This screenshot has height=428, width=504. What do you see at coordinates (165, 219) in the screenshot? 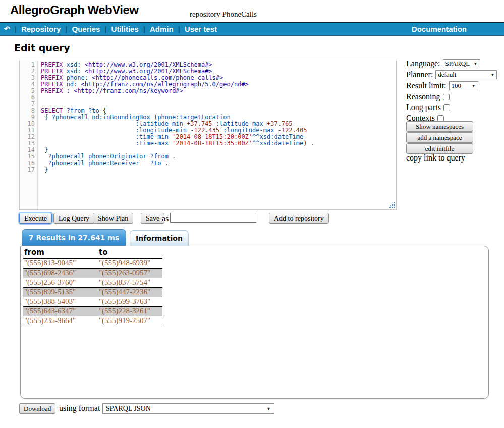
I see `as-label: as` at bounding box center [165, 219].